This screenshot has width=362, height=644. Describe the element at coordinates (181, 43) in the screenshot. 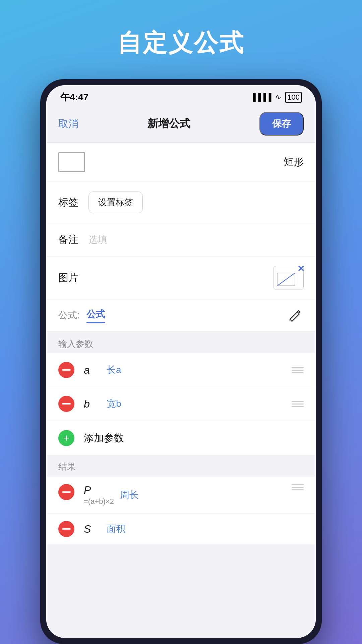

I see `page-title: 自定义公式` at that location.